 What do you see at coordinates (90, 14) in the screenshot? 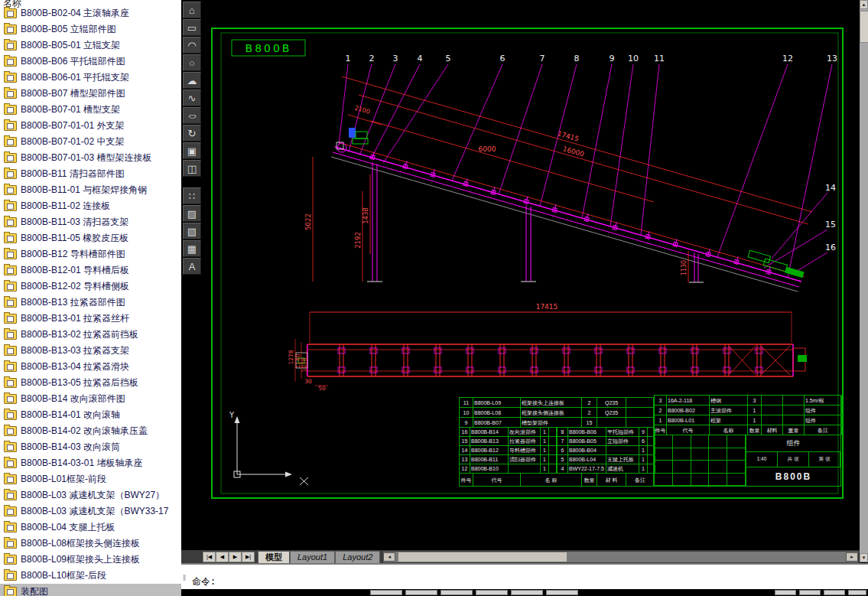
I see `list-item: B800B-B02-04 主滚轴承座` at bounding box center [90, 14].